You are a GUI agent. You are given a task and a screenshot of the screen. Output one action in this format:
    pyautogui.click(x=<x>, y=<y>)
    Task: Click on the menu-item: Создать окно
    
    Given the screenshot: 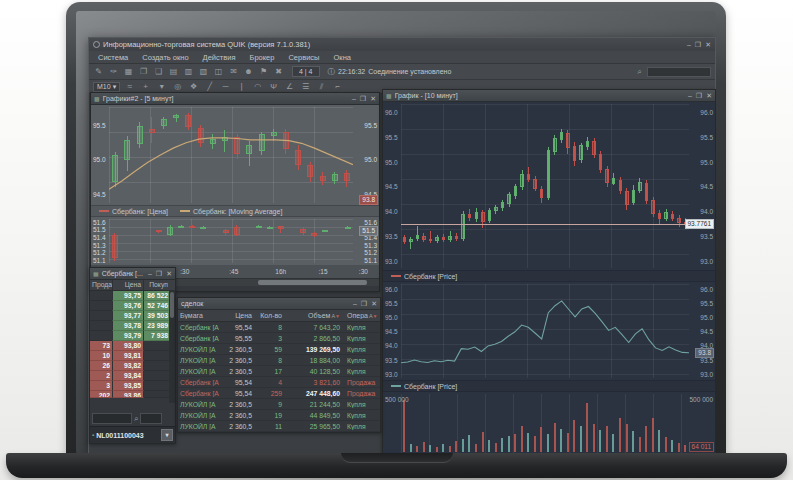 What is the action you would take?
    pyautogui.click(x=165, y=58)
    